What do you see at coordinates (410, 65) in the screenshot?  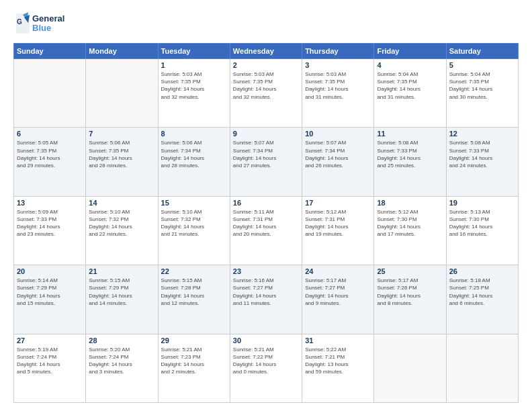 I see `day-number: 4` at bounding box center [410, 65].